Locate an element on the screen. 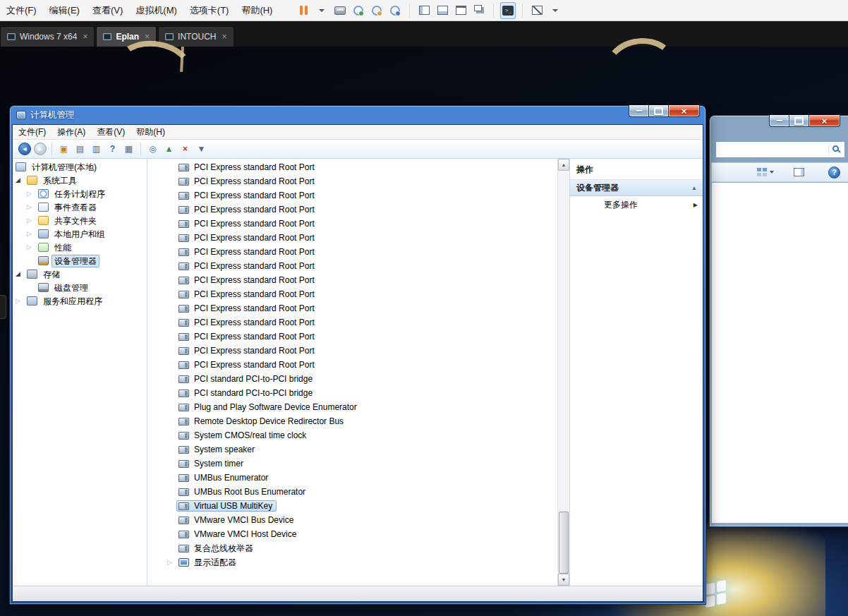 This screenshot has height=616, width=848. disable-device-button: ▼ is located at coordinates (202, 150).